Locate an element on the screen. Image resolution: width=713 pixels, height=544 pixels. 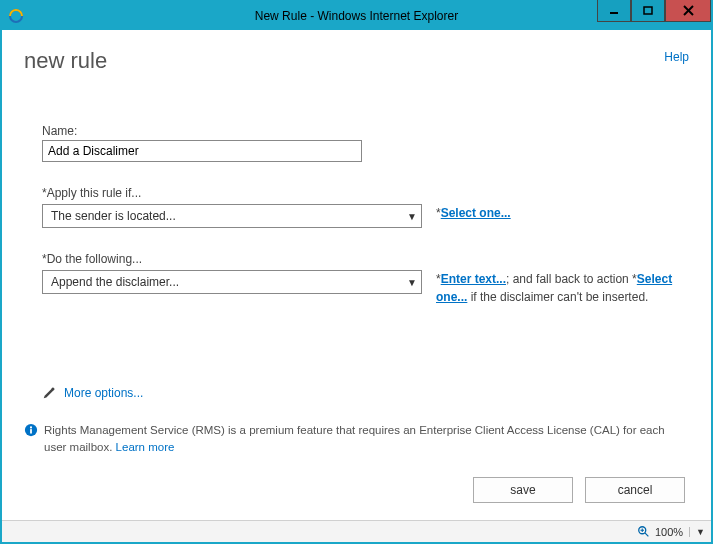
page-title: new rule is located at coordinates (356, 61).